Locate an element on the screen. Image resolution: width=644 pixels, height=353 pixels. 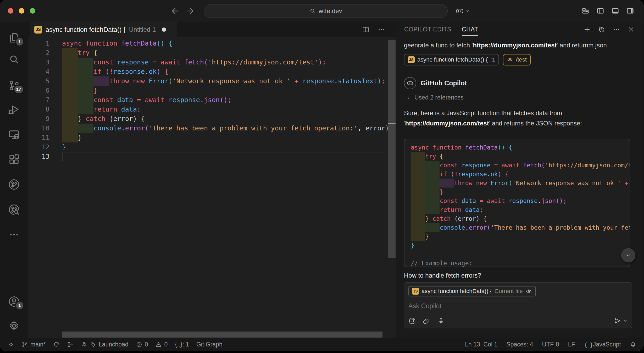
line-number: 4 is located at coordinates (39, 72).